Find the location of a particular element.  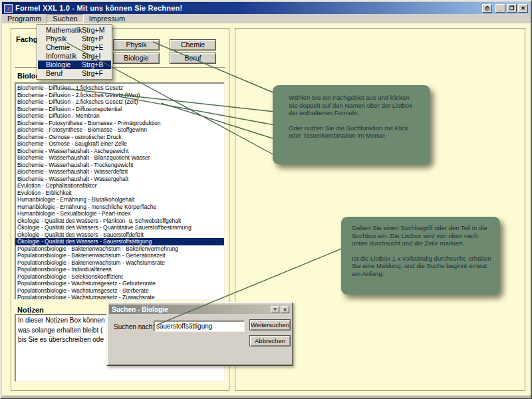

restore-icon: ❐ is located at coordinates (512, 8).